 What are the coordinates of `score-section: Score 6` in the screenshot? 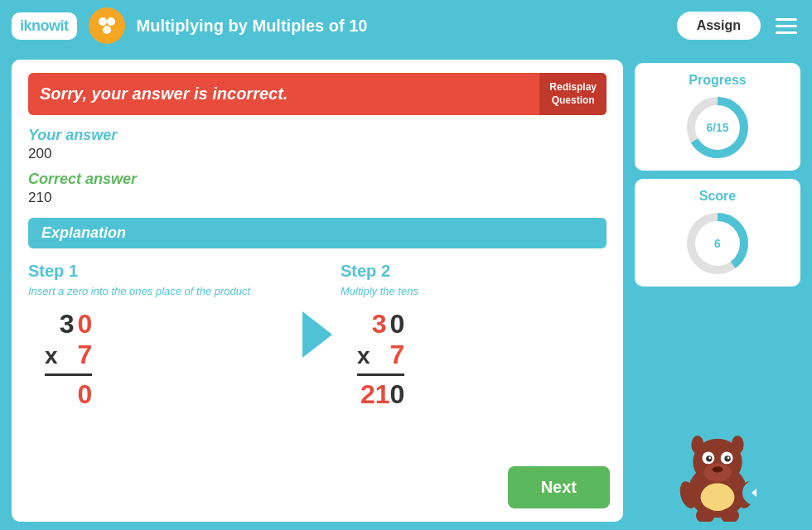 It's located at (718, 233).